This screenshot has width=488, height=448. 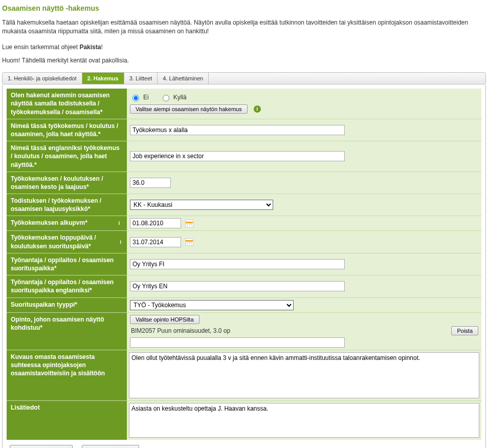 I want to click on label-extra: Lisätiedot, so click(x=66, y=420).